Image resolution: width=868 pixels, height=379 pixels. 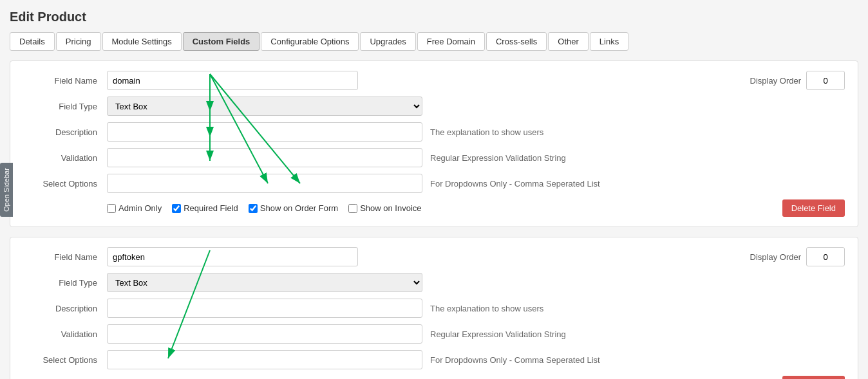 I want to click on select-options-row-2: Select Options For Dropdowns Only - Comm…, so click(x=434, y=360).